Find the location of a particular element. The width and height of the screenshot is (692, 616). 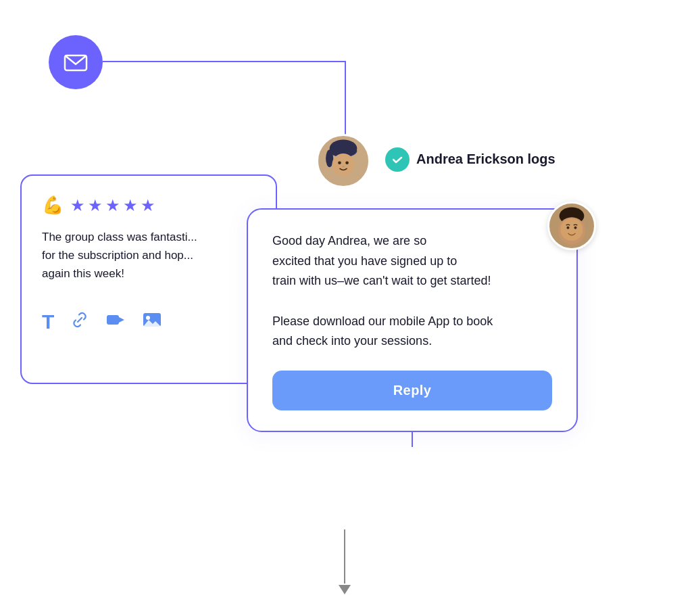

checkmark-icon is located at coordinates (397, 160).